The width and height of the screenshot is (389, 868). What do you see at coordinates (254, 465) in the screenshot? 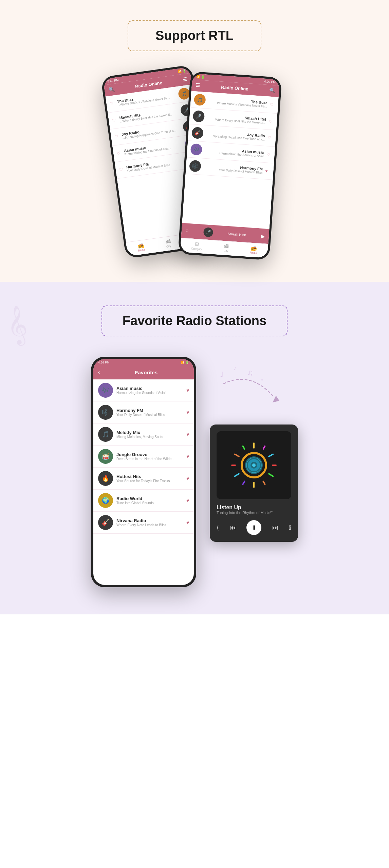
I see `radio-logo-svg` at bounding box center [254, 465].